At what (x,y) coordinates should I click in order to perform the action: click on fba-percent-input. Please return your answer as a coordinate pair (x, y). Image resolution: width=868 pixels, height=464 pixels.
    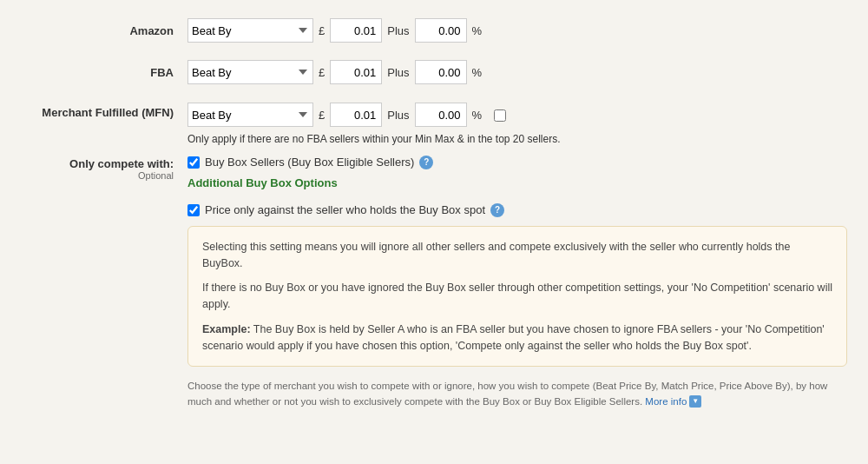
    Looking at the image, I should click on (441, 72).